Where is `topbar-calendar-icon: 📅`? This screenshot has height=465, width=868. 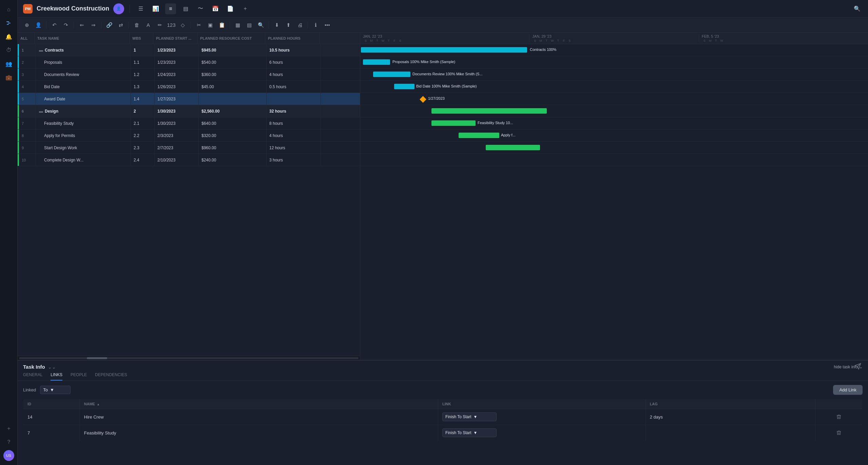
topbar-calendar-icon: 📅 is located at coordinates (215, 9).